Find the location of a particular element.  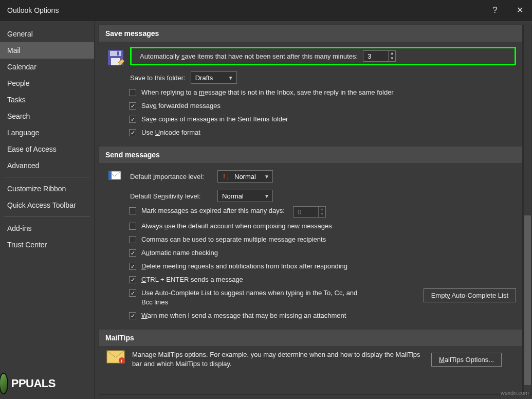

envelope-info-icon: i is located at coordinates (116, 357).